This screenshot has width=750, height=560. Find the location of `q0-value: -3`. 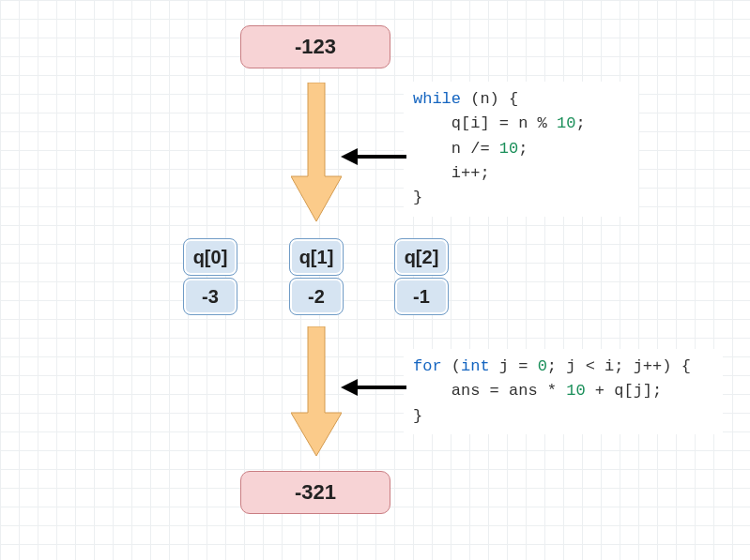

q0-value: -3 is located at coordinates (210, 296).